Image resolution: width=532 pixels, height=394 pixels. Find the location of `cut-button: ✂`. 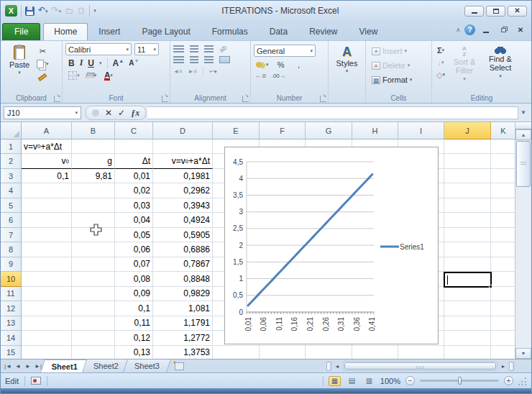

cut-button: ✂ is located at coordinates (43, 51).